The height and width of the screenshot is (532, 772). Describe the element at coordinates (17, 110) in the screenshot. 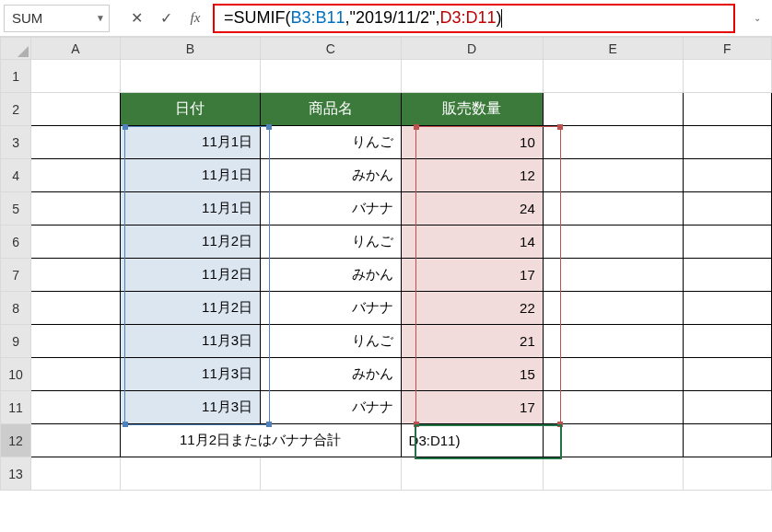

I see `row-header: 2` at that location.